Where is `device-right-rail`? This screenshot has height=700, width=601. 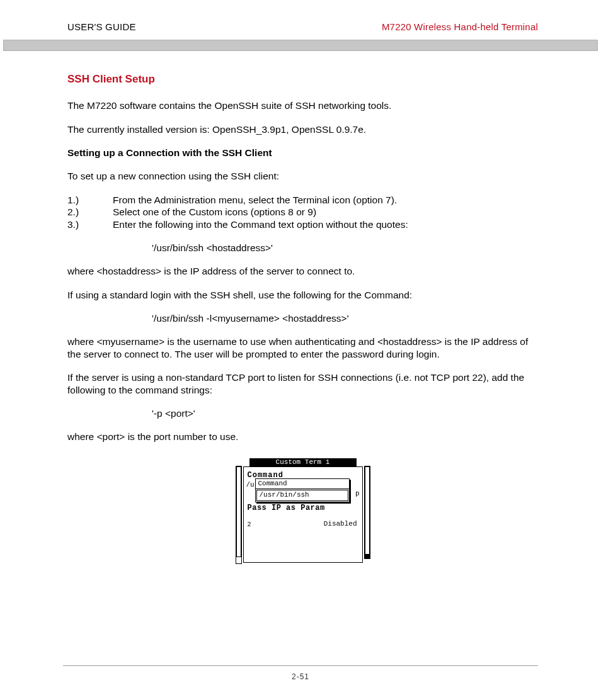
device-right-rail is located at coordinates (367, 512).